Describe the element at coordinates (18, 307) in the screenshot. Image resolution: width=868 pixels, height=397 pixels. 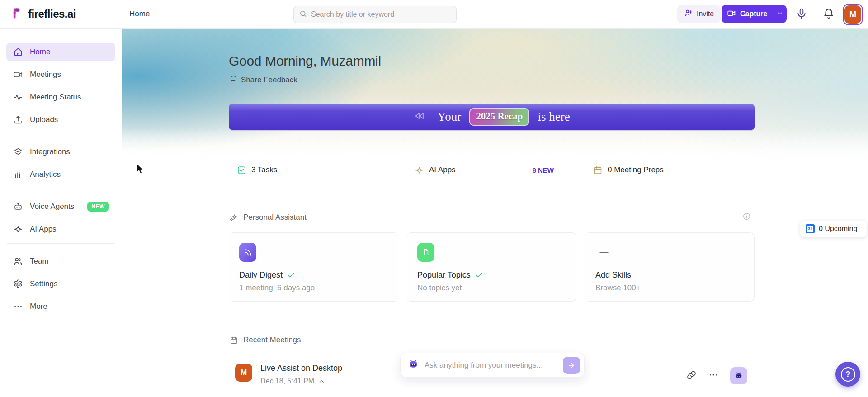
I see `dots-icon` at that location.